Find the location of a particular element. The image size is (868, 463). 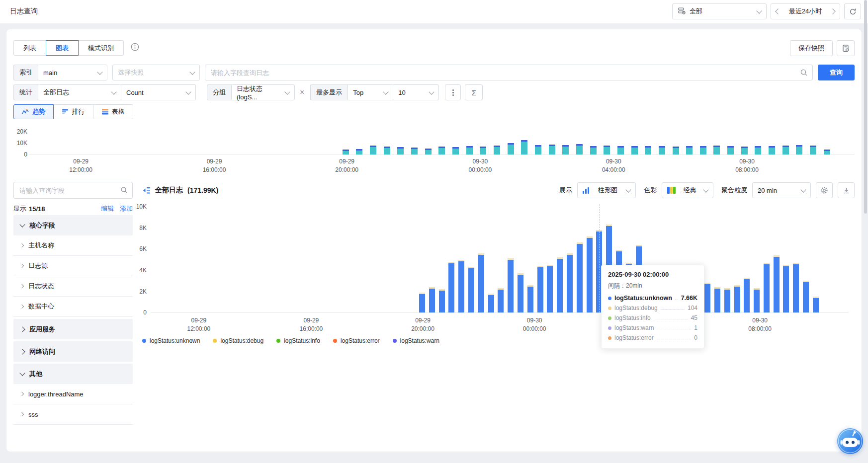

color-scheme-select: 经典 is located at coordinates (688, 190).